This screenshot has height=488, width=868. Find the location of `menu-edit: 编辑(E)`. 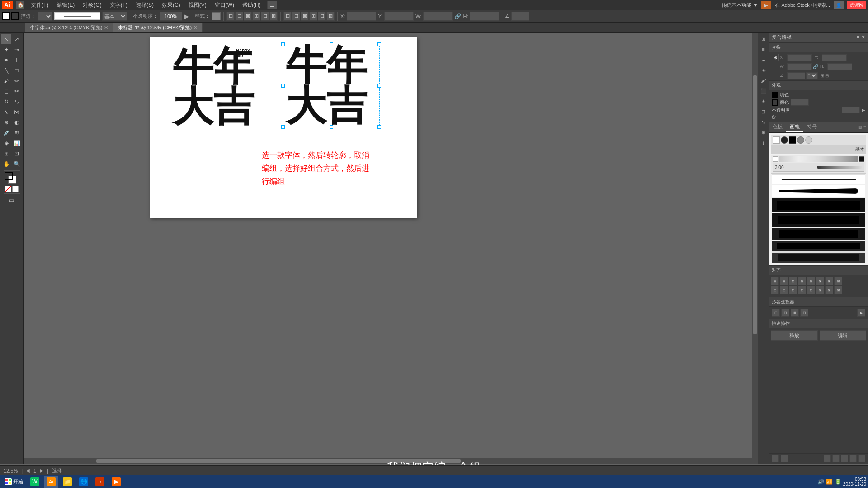

menu-edit: 编辑(E) is located at coordinates (66, 5).